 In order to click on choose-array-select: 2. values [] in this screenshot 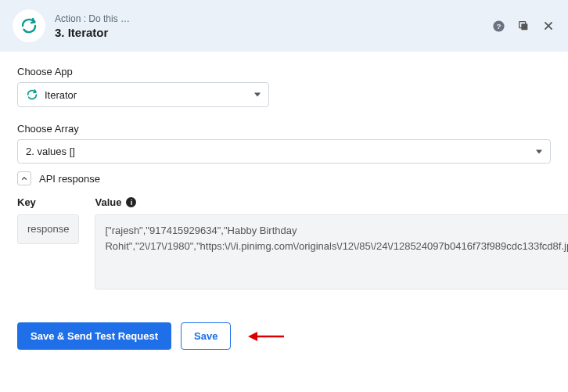, I will do `click(284, 152)`.